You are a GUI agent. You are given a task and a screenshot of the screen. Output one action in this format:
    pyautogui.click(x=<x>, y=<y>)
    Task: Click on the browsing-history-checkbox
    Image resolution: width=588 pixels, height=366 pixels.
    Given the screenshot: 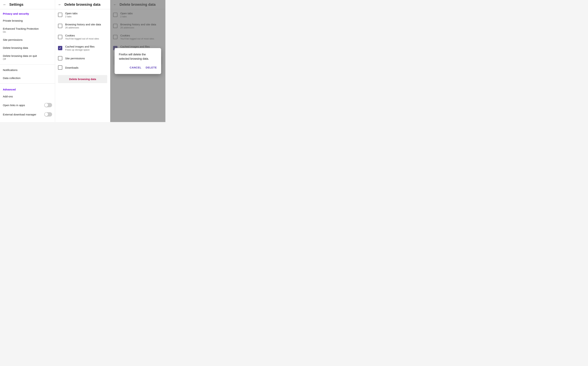 What is the action you would take?
    pyautogui.click(x=60, y=26)
    